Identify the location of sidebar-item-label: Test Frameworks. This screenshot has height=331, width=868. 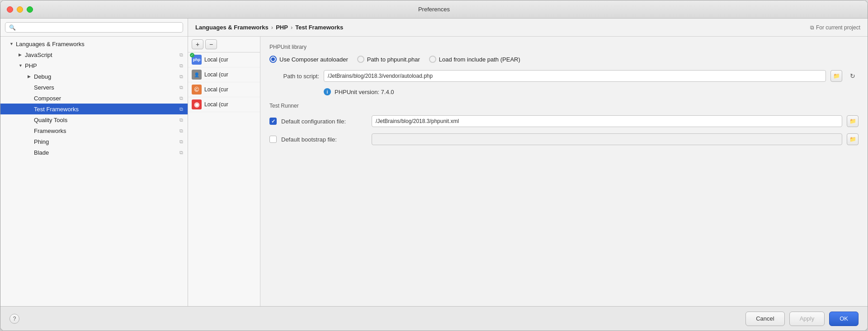
(106, 109).